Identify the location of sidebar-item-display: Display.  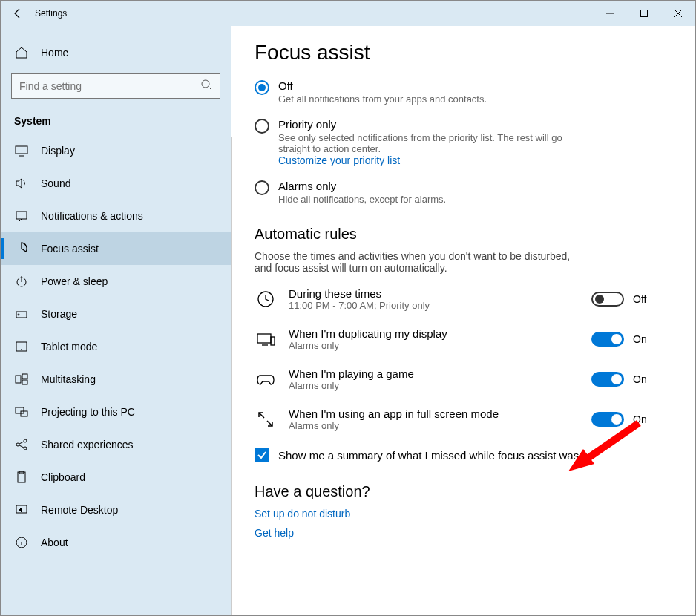
(116, 151).